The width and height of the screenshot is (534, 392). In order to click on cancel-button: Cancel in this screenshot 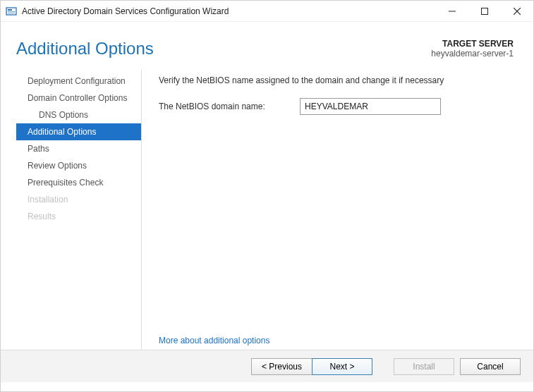, I will do `click(490, 367)`.